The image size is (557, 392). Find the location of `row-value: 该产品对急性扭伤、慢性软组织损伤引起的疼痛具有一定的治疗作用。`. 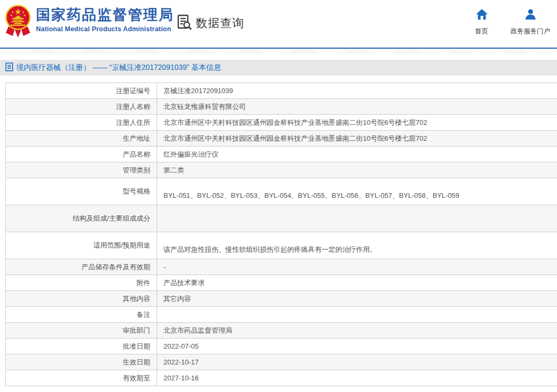

row-value: 该产品对急性扭伤、慢性软组织损伤引起的疼痛具有一定的治疗作用。 is located at coordinates (357, 245).